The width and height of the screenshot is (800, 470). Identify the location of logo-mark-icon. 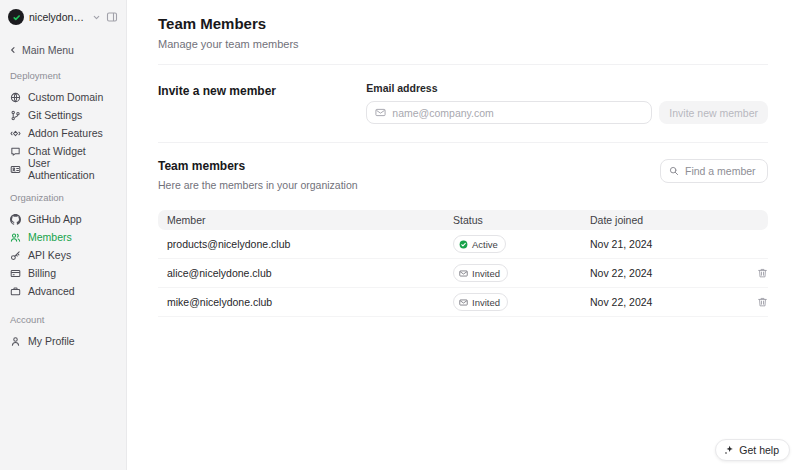
(16, 18).